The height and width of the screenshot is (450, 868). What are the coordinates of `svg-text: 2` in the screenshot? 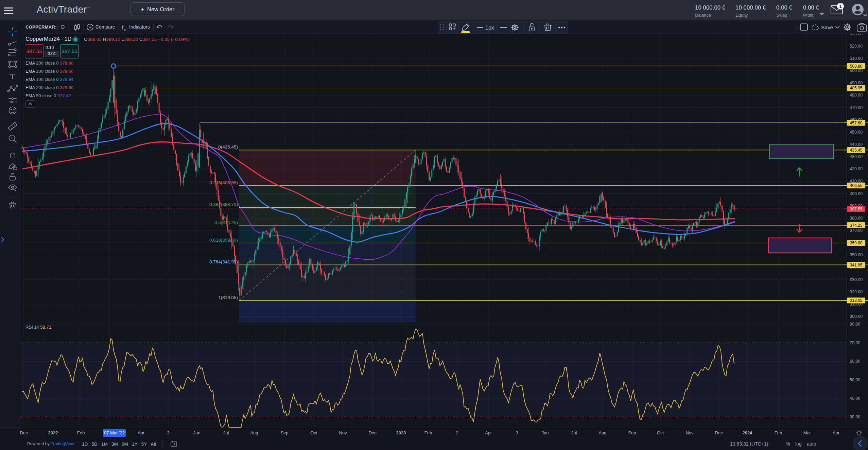 It's located at (457, 433).